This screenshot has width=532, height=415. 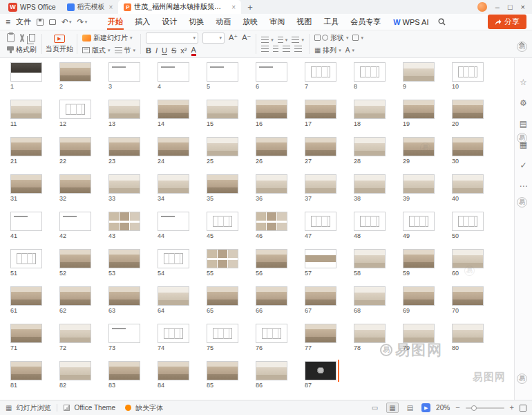 What do you see at coordinates (11, 37) in the screenshot?
I see `paste-button` at bounding box center [11, 37].